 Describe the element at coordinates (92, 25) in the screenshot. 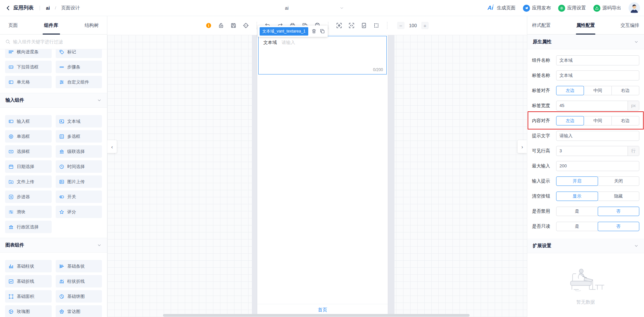

I see `sidebar-tab-structure-tree: 结构树` at that location.